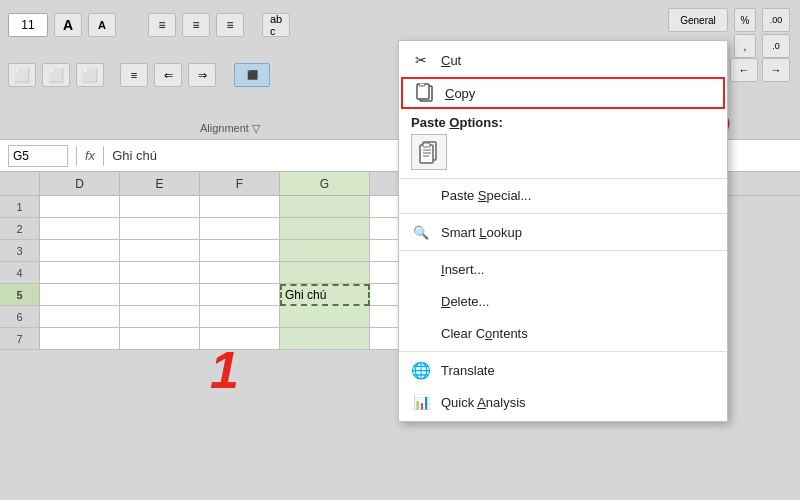 The height and width of the screenshot is (500, 800). I want to click on align-mid-btn: ⬜, so click(56, 75).